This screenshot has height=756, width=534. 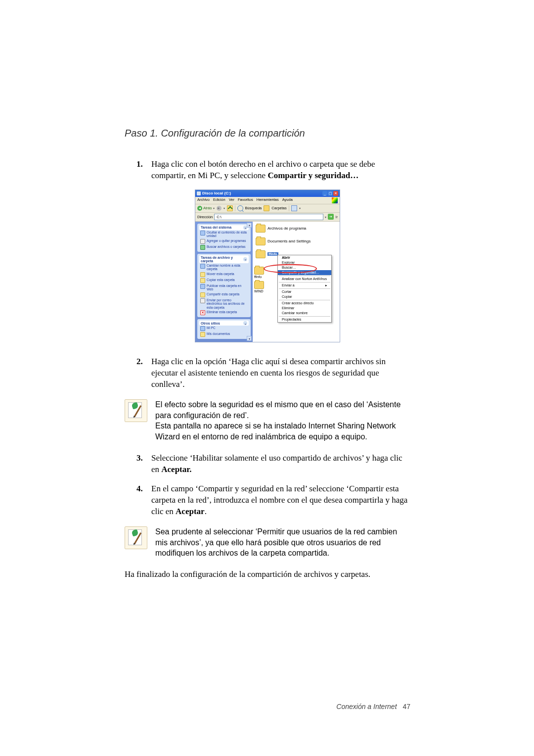 I want to click on window-title: Disco local (C:), so click(x=262, y=193).